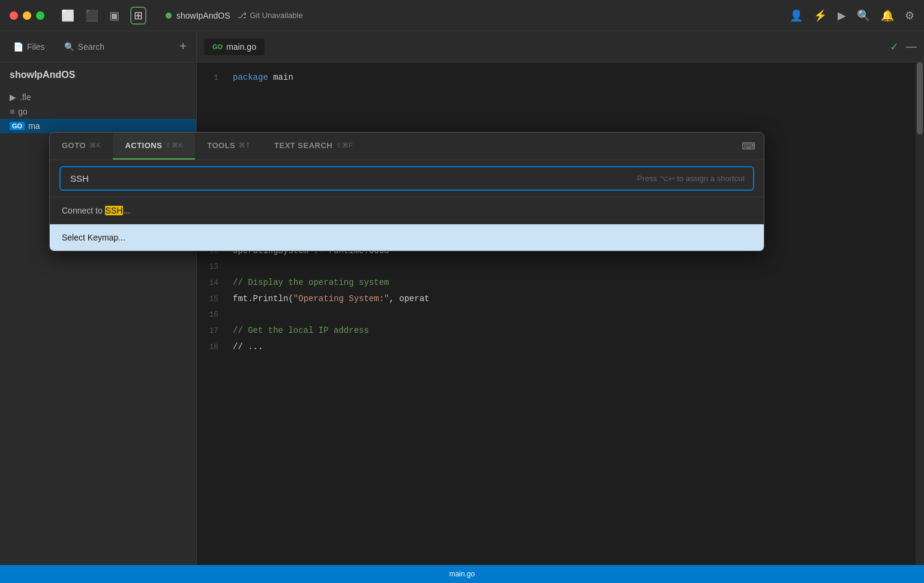 Image resolution: width=924 pixels, height=583 pixels. I want to click on tree-item-label: ma, so click(34, 126).